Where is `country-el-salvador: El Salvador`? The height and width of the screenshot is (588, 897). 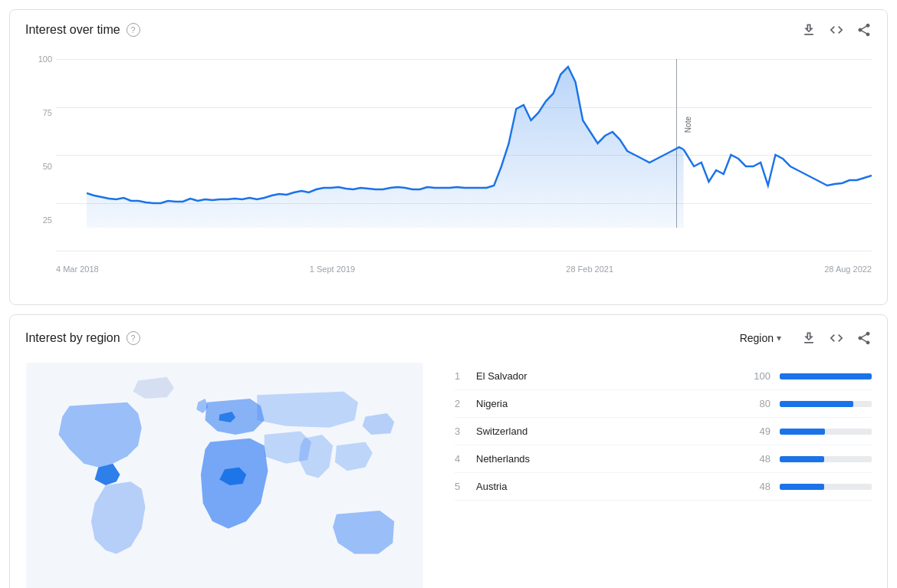
country-el-salvador: El Salvador is located at coordinates (606, 376).